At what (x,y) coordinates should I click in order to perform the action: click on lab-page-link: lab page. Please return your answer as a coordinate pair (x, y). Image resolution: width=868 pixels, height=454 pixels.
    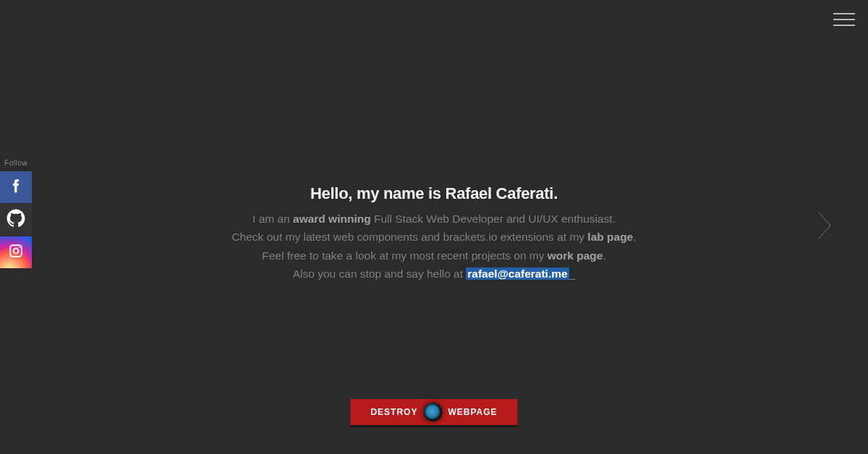
    Looking at the image, I should click on (610, 237).